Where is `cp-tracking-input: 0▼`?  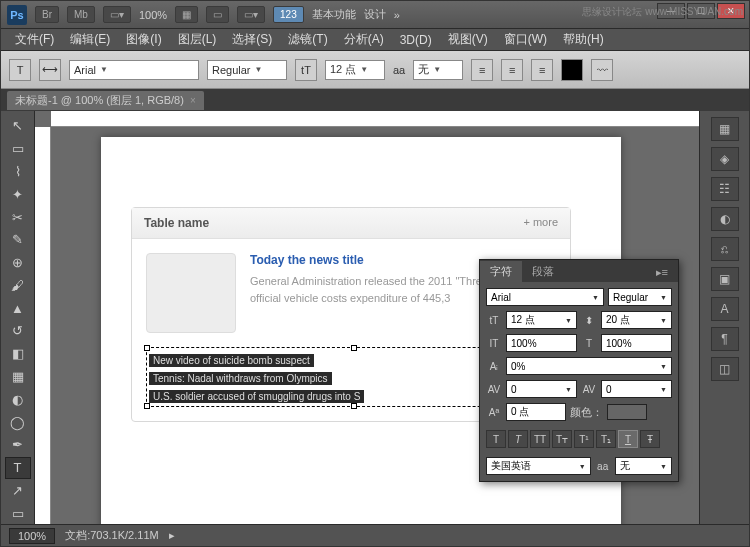 cp-tracking-input: 0▼ is located at coordinates (636, 389).